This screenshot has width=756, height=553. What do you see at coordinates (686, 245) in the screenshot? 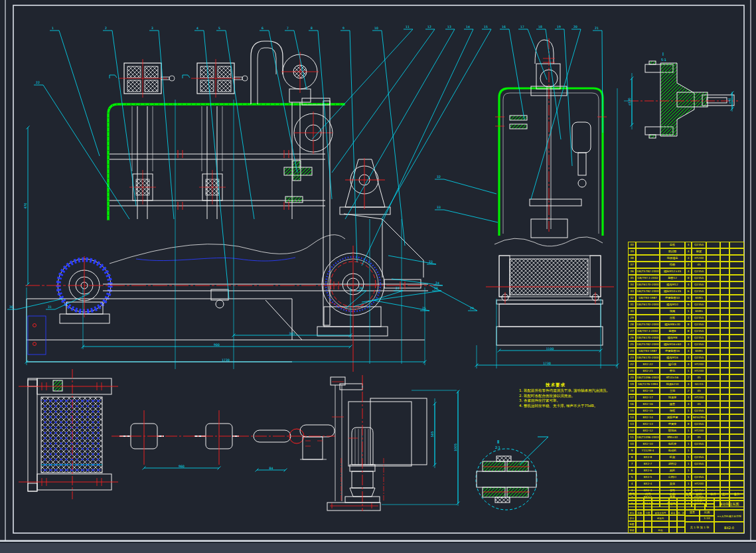
I see `bom-row: 40盖板4Q235A` at bounding box center [686, 245].